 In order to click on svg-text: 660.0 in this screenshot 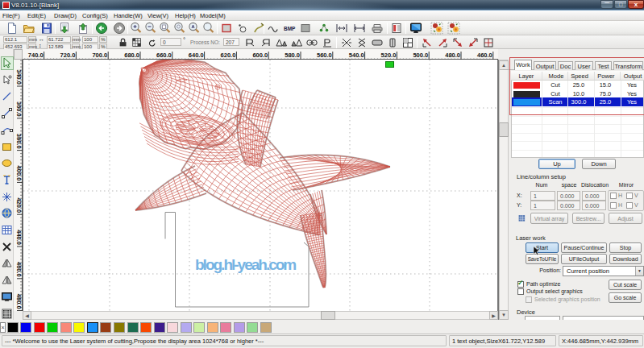, I will do `click(164, 55)`.